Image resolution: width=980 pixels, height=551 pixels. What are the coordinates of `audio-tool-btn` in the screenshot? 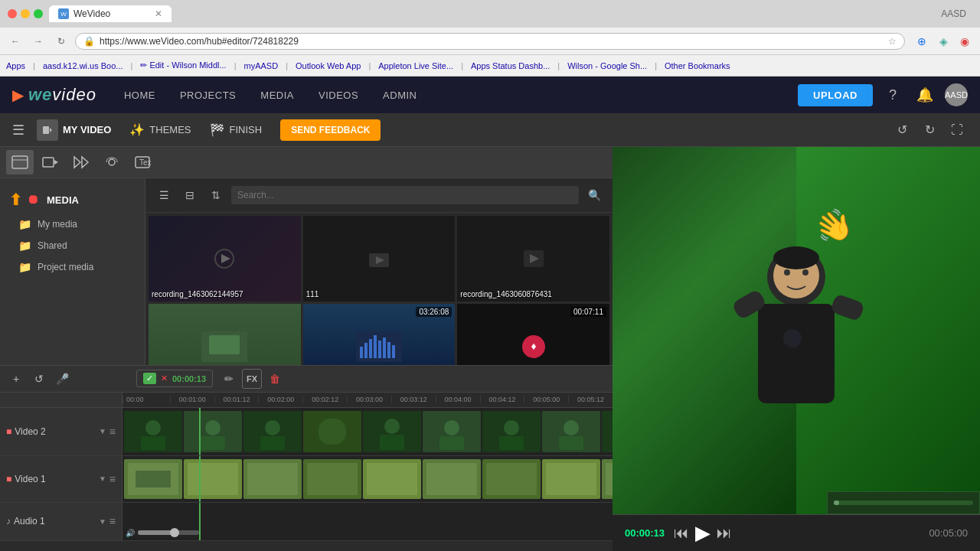 It's located at (112, 162).